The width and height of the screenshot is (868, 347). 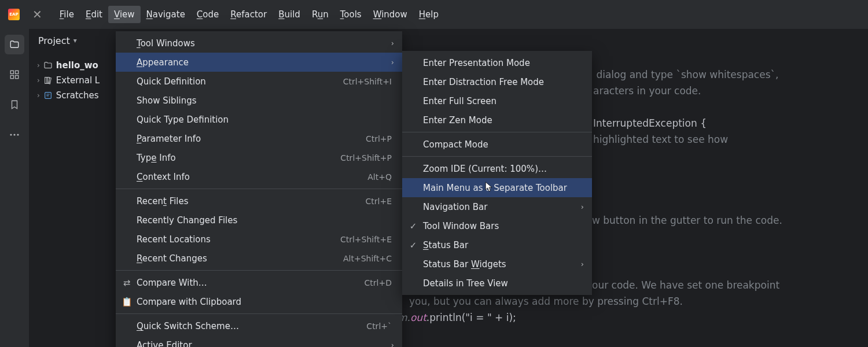 What do you see at coordinates (367, 82) in the screenshot?
I see `shortcut-label: Ctrl+Shift+I` at bounding box center [367, 82].